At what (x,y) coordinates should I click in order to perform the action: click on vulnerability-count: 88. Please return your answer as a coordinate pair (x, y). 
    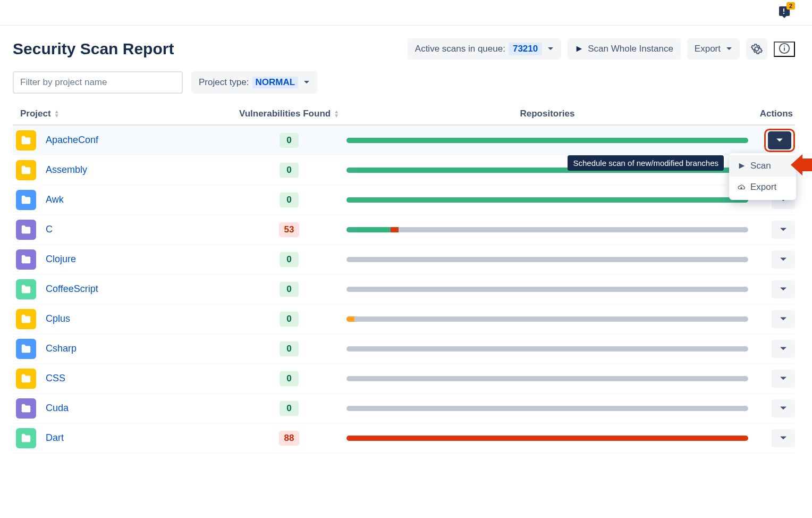
    Looking at the image, I should click on (289, 438).